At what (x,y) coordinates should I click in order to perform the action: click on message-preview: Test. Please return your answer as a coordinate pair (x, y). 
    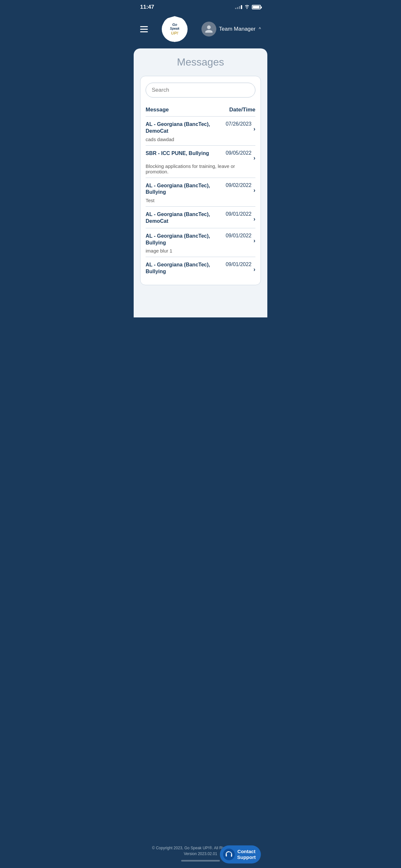
    Looking at the image, I should click on (201, 200).